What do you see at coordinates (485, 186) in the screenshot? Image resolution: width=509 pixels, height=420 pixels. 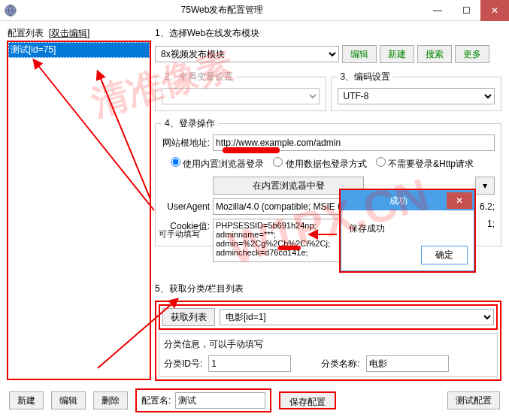 I see `aux-button: ▾` at bounding box center [485, 186].